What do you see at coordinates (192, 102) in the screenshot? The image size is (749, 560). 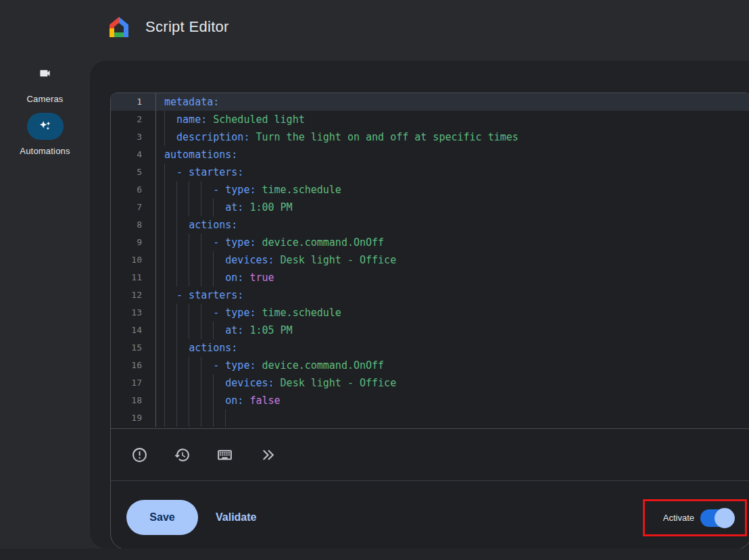 I see `code-token: metadata:` at bounding box center [192, 102].